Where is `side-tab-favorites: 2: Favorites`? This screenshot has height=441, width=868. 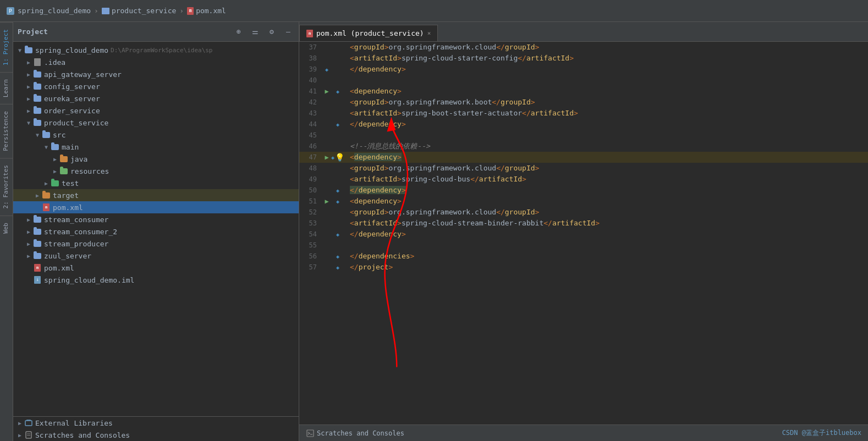
side-tab-favorites: 2: Favorites is located at coordinates (7, 186).